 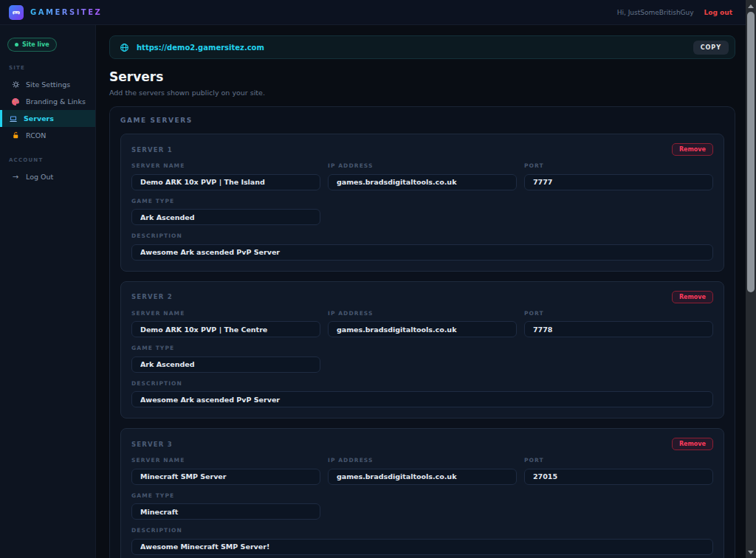 What do you see at coordinates (55, 13) in the screenshot?
I see `brand: GAMERSITEZ` at bounding box center [55, 13].